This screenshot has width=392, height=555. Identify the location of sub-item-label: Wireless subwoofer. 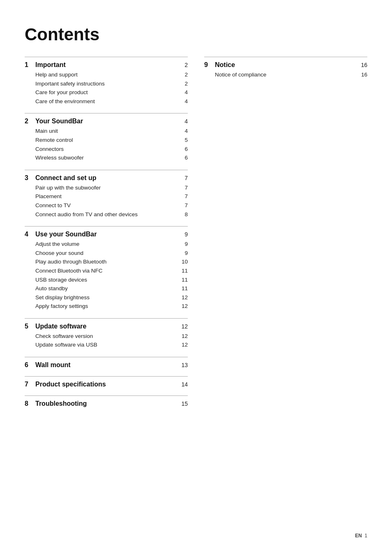
(60, 158).